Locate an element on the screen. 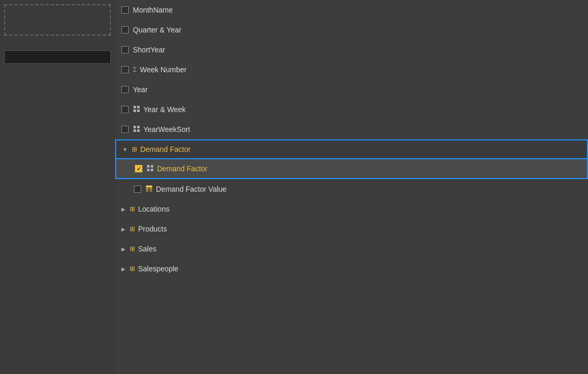 This screenshot has height=374, width=588. field-name-yearweeksort: YearWeekSort is located at coordinates (363, 129).